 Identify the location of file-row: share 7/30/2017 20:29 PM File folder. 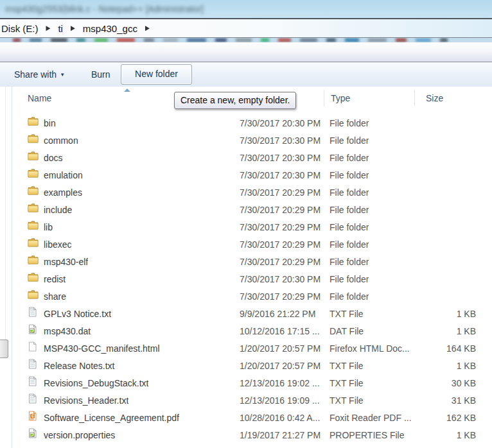
(252, 297).